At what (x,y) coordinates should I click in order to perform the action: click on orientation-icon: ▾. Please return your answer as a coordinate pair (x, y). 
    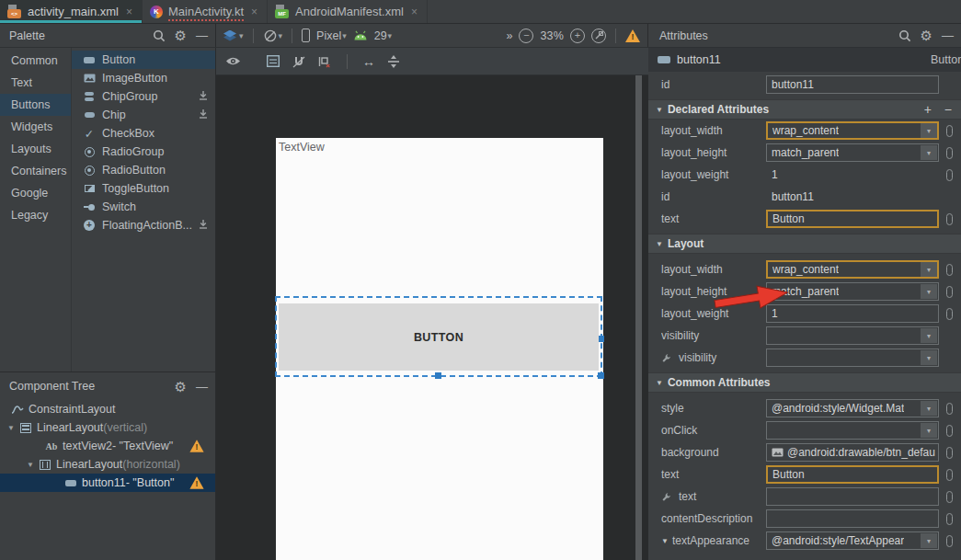
    Looking at the image, I should click on (273, 36).